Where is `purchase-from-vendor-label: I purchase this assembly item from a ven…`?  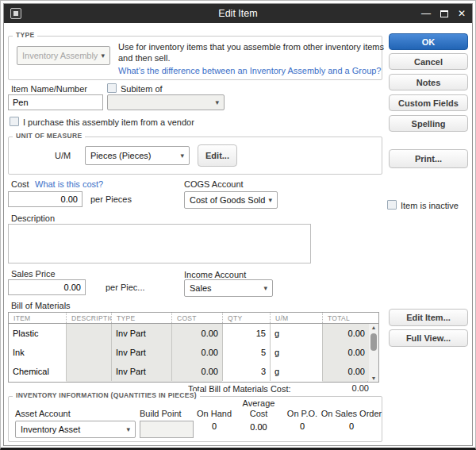 purchase-from-vendor-label: I purchase this assembly item from a ven… is located at coordinates (109, 122).